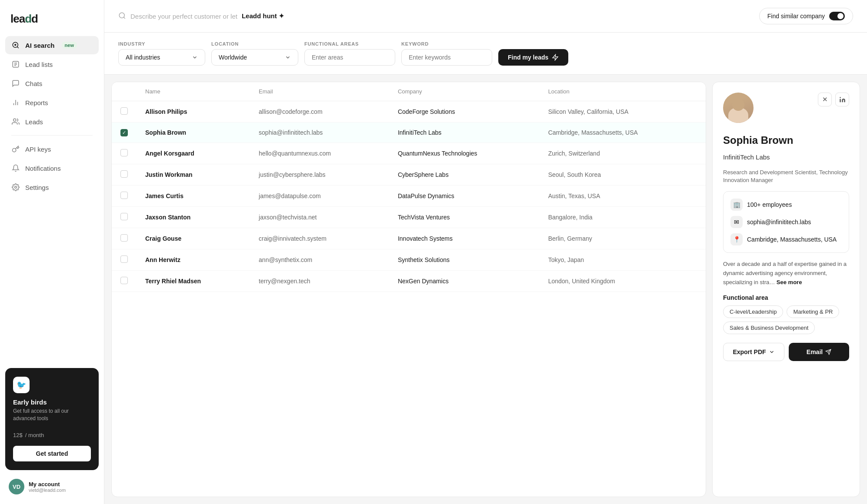  Describe the element at coordinates (16, 103) in the screenshot. I see `report-icon` at that location.